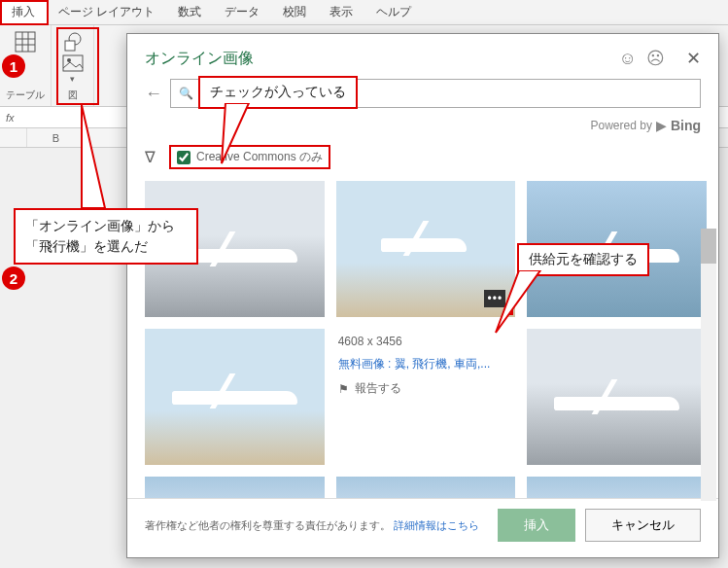  What do you see at coordinates (184, 158) in the screenshot?
I see `cc-checkbox-input` at bounding box center [184, 158].